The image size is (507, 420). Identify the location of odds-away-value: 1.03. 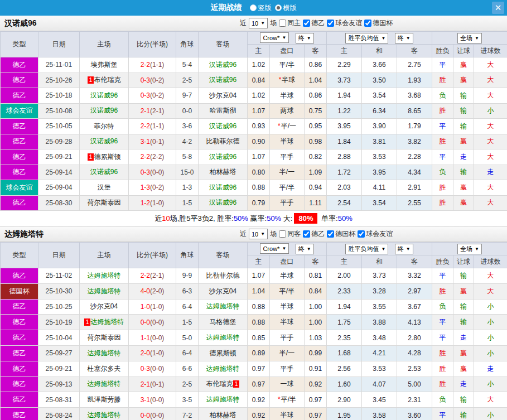
(316, 338).